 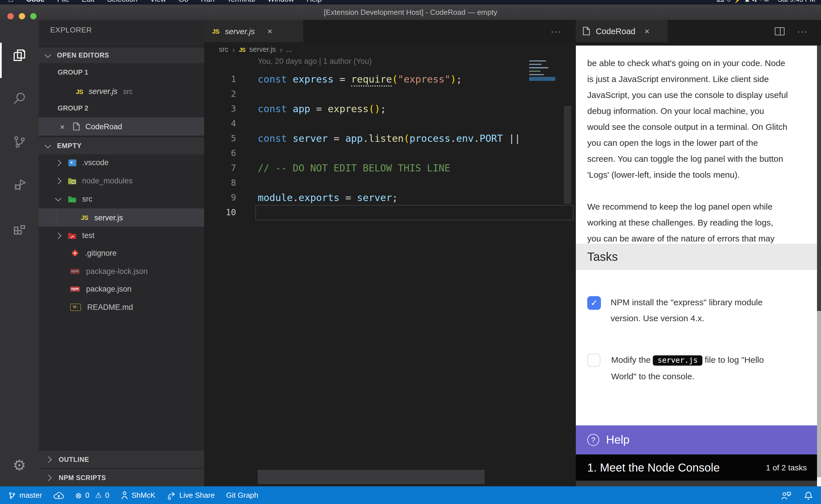 I want to click on empty-folder-section-header: EMPTY, so click(x=121, y=145).